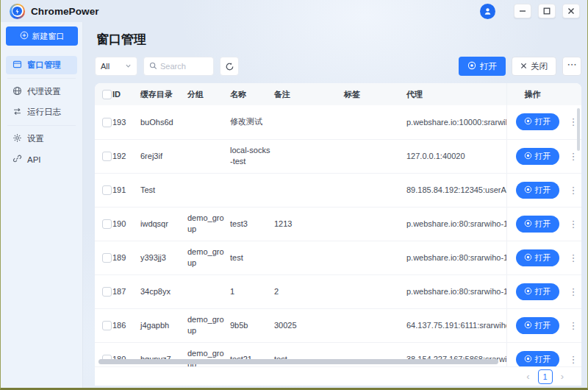 This screenshot has height=390, width=588. Describe the element at coordinates (338, 325) in the screenshot. I see `table-row: 186 j4gapbh demo_group 9b5b 30025 64.137…` at that location.